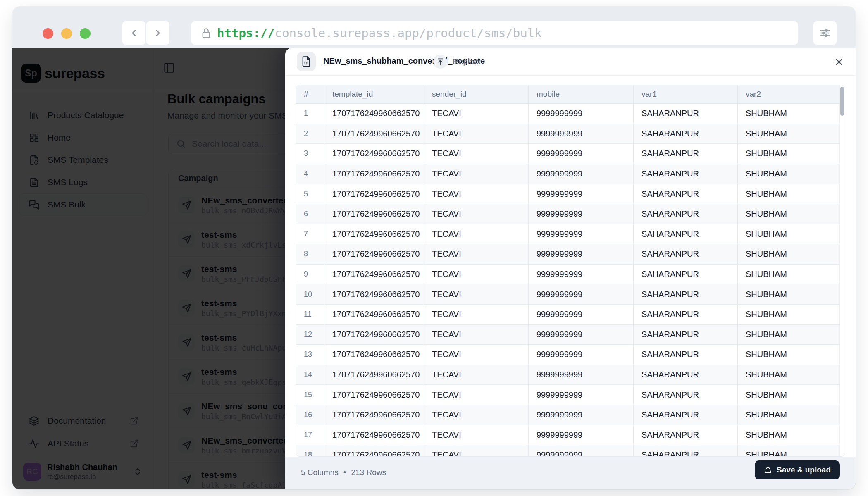 Image resolution: width=868 pixels, height=496 pixels. What do you see at coordinates (134, 33) in the screenshot?
I see `browser-back-button` at bounding box center [134, 33].